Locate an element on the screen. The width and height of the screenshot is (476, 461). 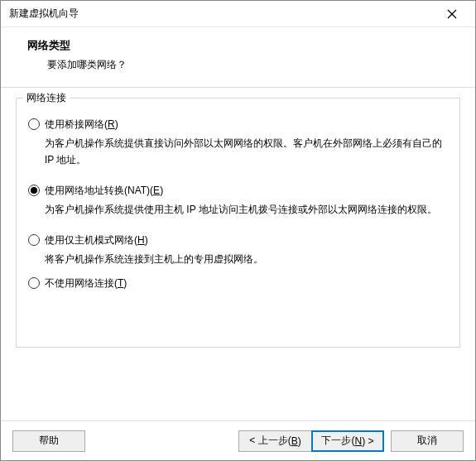
radio-nonet is located at coordinates (34, 283).